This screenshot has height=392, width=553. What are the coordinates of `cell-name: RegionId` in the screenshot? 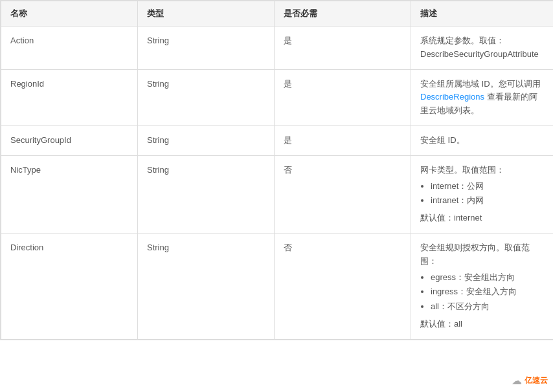 It's located at (70, 97).